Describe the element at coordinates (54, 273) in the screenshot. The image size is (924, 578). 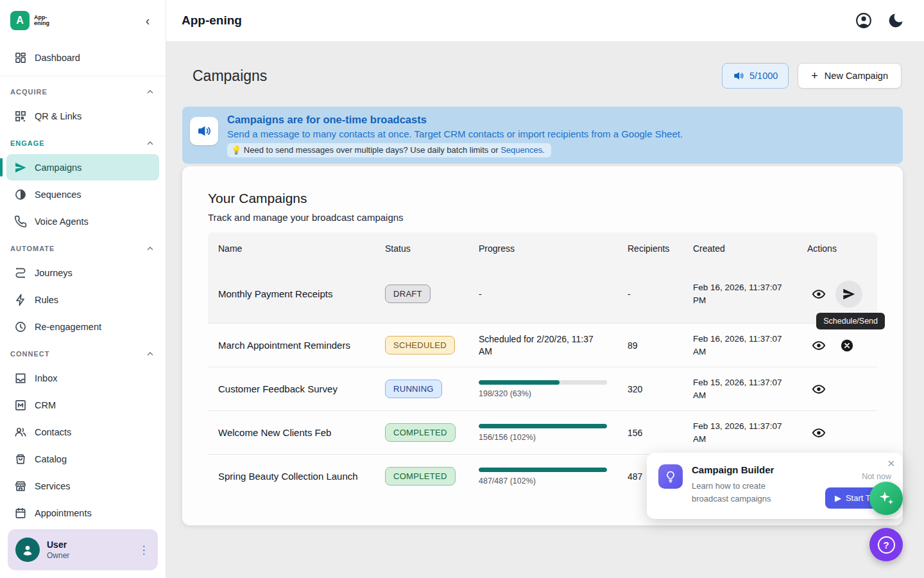
I see `sidebar-item-label: Journeys` at that location.